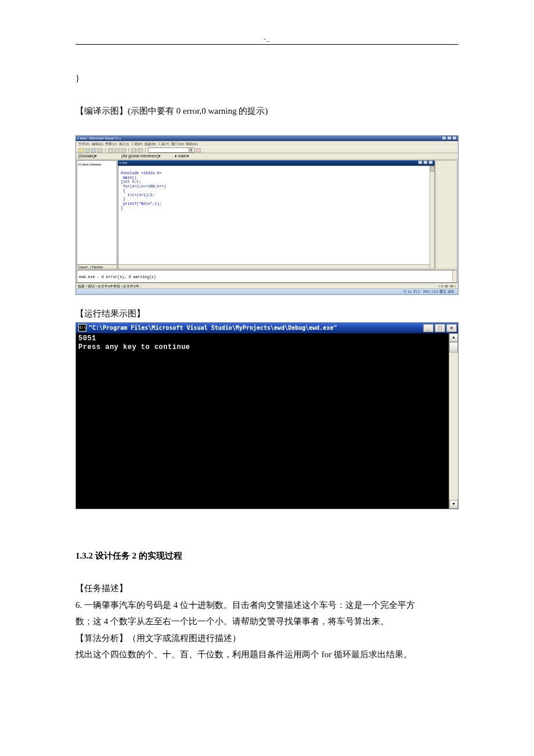  What do you see at coordinates (99, 138) in the screenshot?
I see `ide-title: c ewd - Microsoft Visual C++` at bounding box center [99, 138].